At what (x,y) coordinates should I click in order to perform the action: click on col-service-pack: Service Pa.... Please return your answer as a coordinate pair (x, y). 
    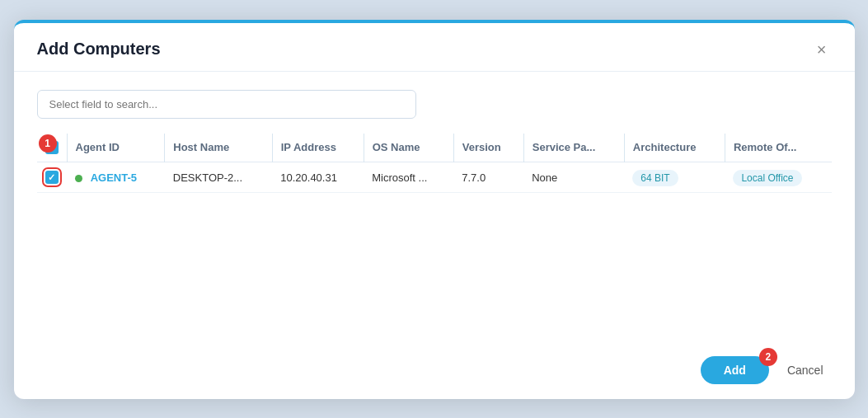
    Looking at the image, I should click on (574, 148).